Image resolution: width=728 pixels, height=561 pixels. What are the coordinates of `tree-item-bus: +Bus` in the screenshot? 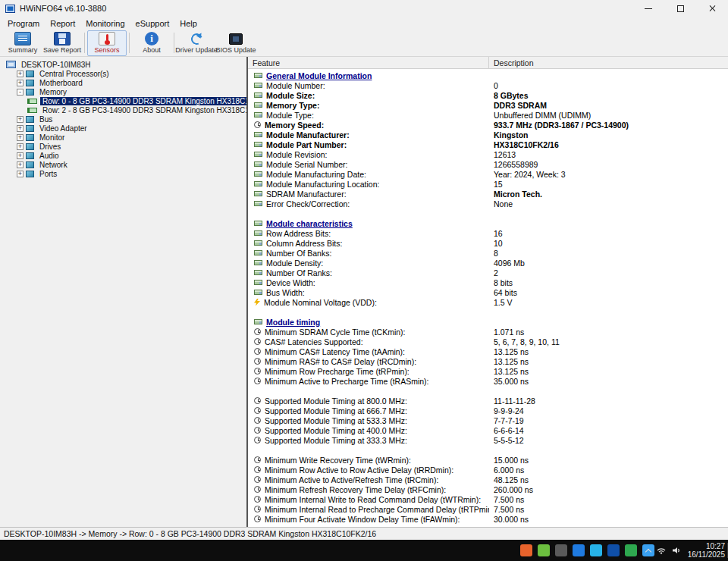 It's located at (123, 119).